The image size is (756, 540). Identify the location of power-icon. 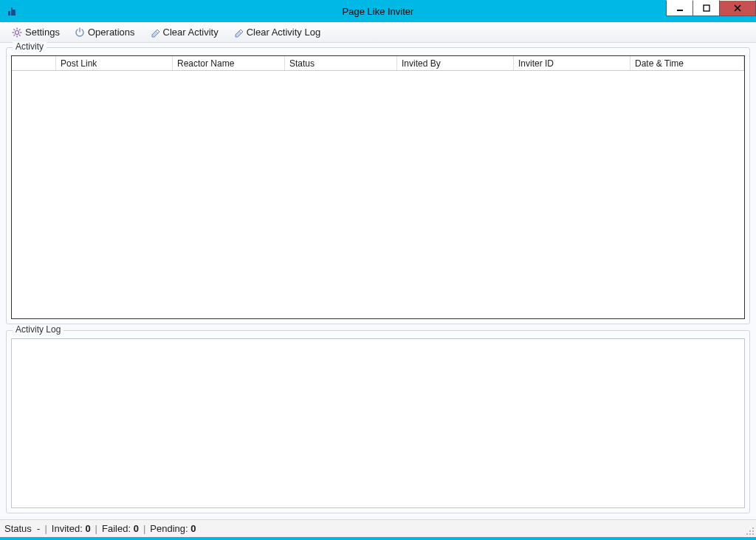
(80, 33).